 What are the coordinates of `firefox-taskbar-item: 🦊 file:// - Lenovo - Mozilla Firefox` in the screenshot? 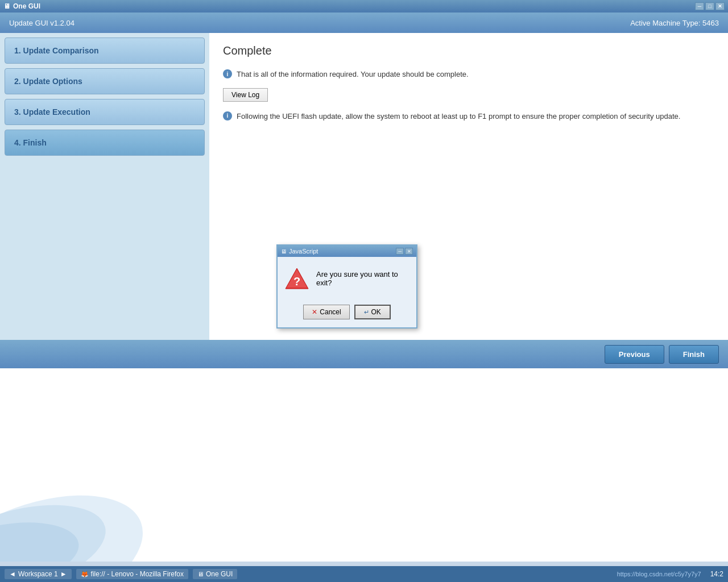 It's located at (132, 574).